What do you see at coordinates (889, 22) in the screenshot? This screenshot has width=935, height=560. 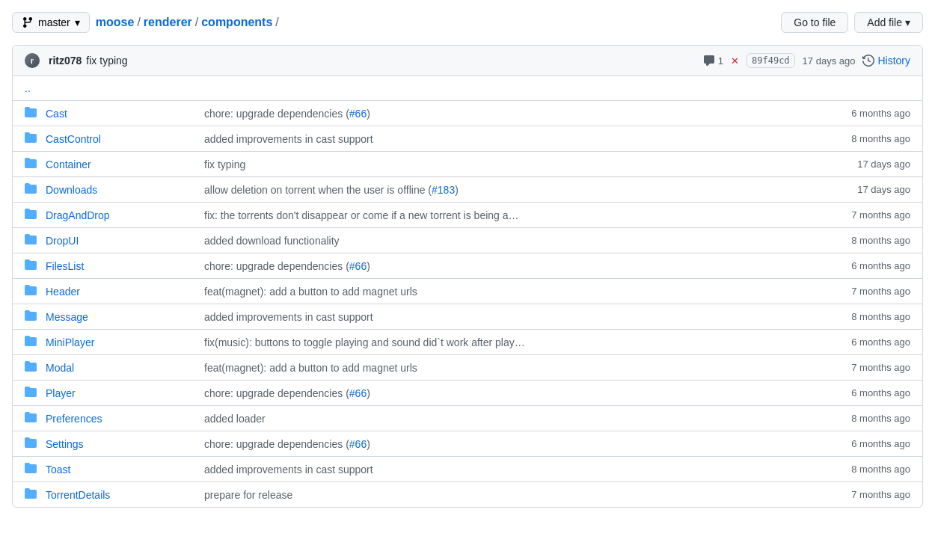 I see `add-file-button: Add file ▾` at bounding box center [889, 22].